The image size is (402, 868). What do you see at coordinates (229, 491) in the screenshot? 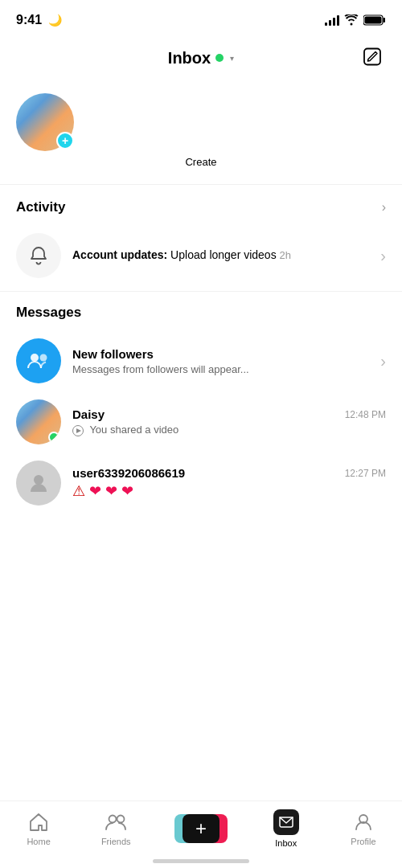
I see `user-preview: ⚠ ❤ ❤ ❤` at bounding box center [229, 491].